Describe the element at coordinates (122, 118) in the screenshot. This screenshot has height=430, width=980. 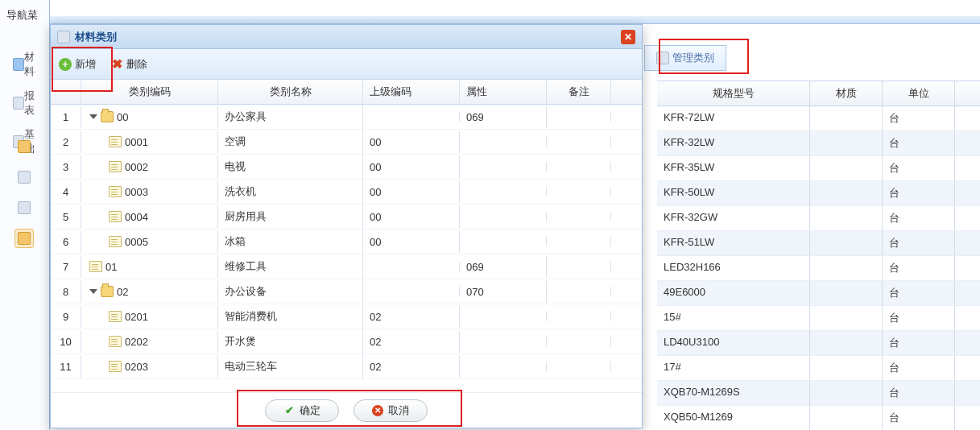
I see `code-text: 00` at that location.